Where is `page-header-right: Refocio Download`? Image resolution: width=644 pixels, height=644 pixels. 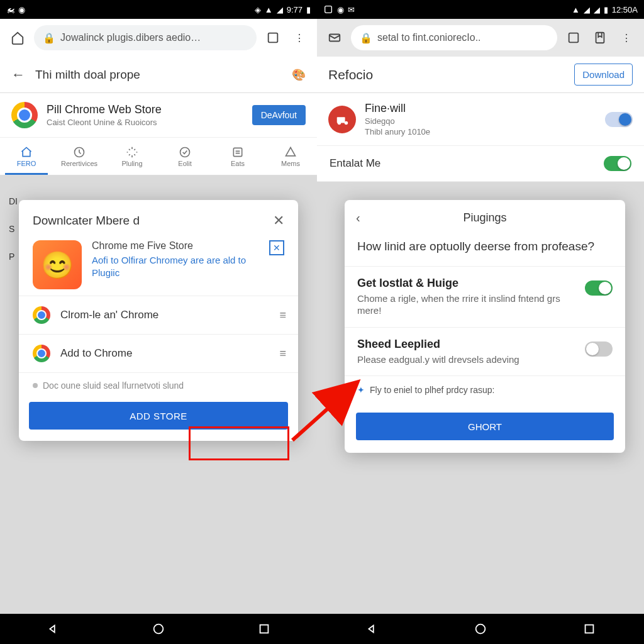 page-header-right: Refocio Download is located at coordinates (480, 75).